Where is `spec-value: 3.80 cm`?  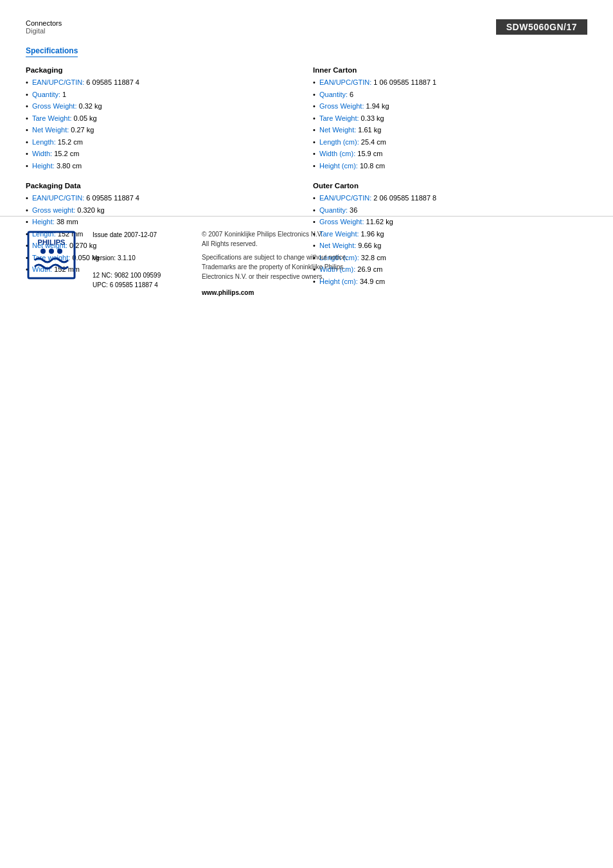
spec-value: 3.80 cm is located at coordinates (69, 166).